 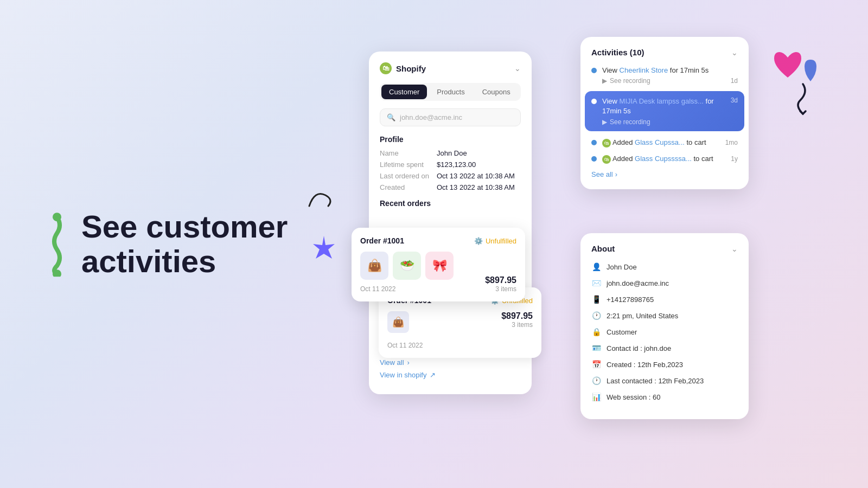 I want to click on search-box: 🔍 john.doe@acme.inc, so click(x=450, y=117).